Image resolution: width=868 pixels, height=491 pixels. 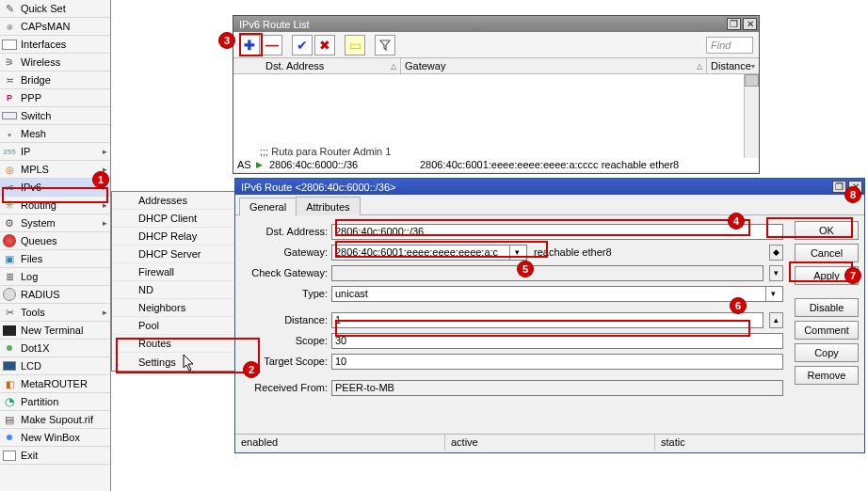 I want to click on capsman-icon: ⎈, so click(x=9, y=26).